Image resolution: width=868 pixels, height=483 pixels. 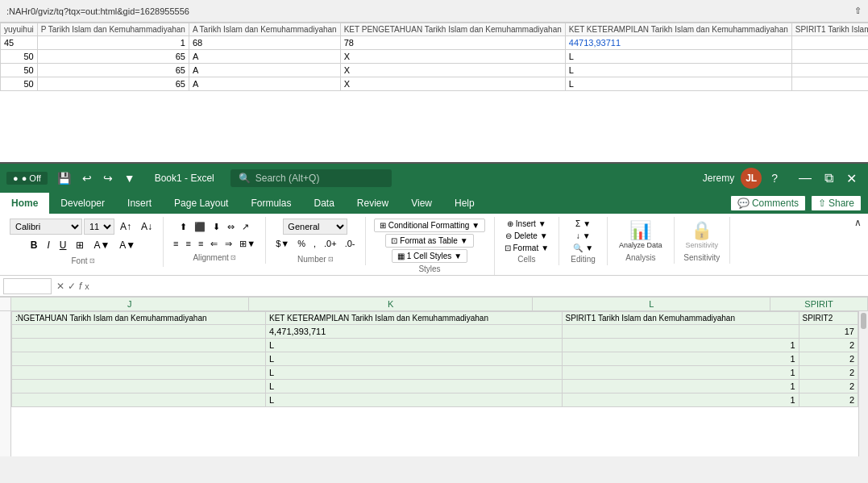 I want to click on tab-page-layout: Page Layout, so click(x=201, y=203).